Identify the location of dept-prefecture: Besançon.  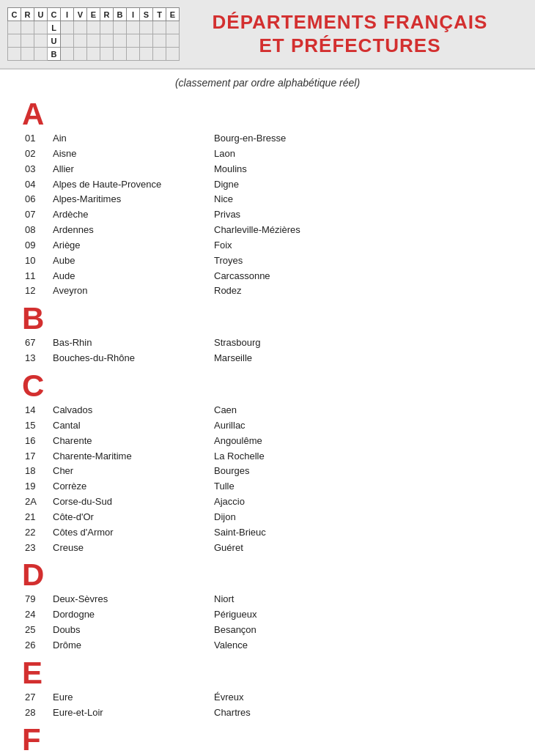
(362, 630).